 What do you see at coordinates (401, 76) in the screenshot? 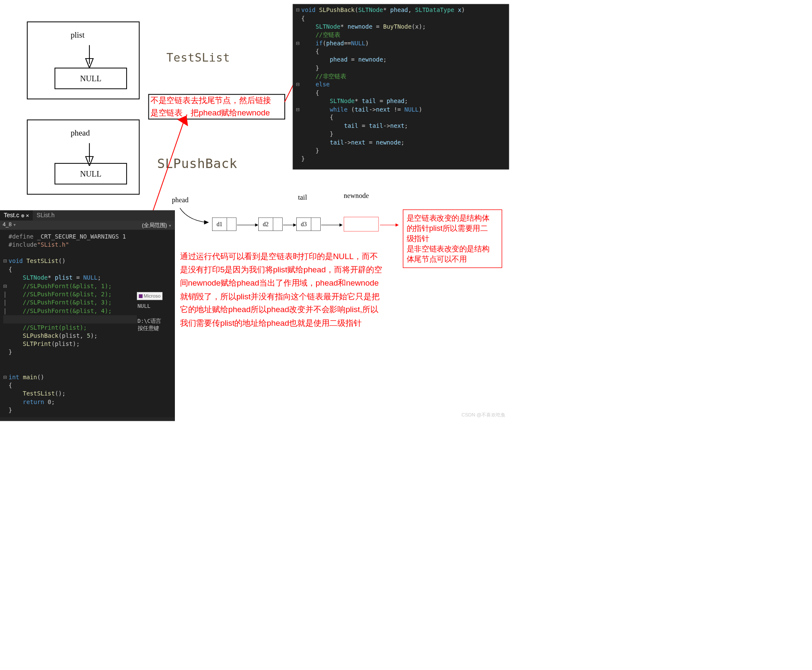
I see `code-line: //非空链表` at bounding box center [401, 76].